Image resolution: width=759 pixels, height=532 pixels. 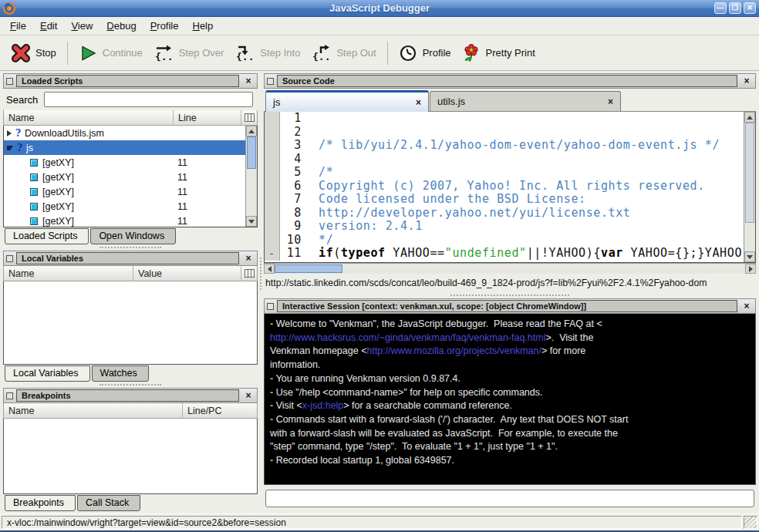 I want to click on menu-file: File, so click(x=19, y=26).